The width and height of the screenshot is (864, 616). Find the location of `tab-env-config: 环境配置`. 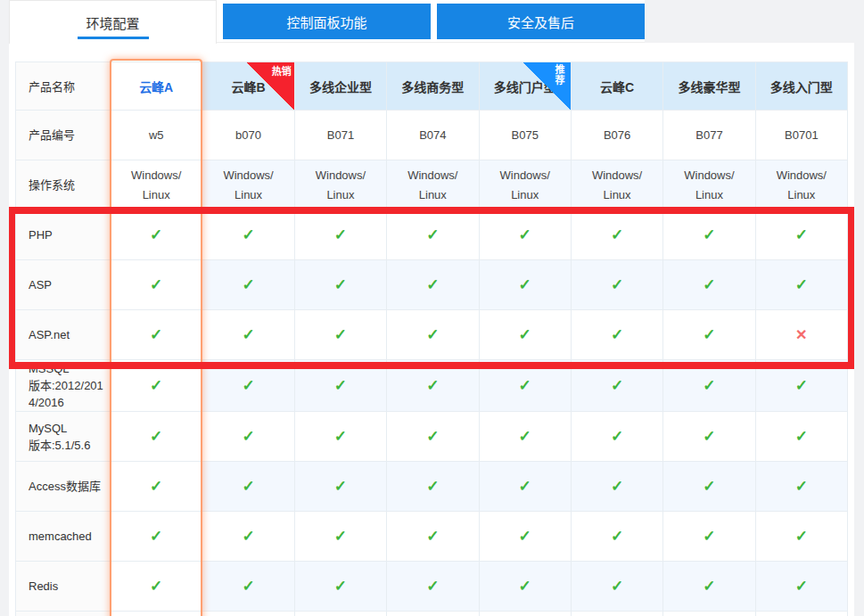

tab-env-config: 环境配置 is located at coordinates (112, 21).